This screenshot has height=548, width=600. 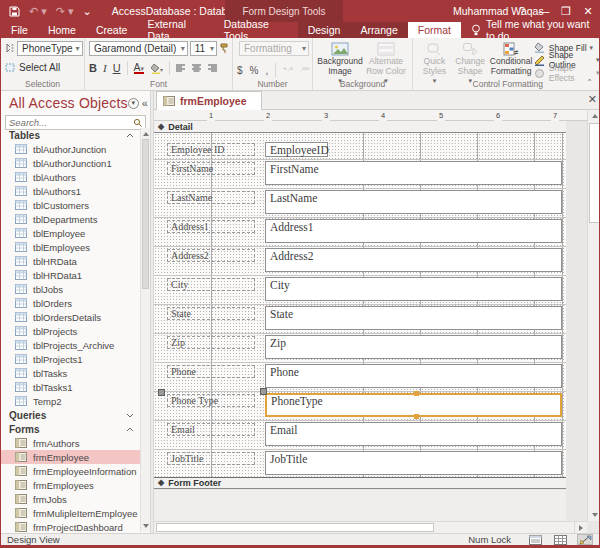 I want to click on comma-button: ,, so click(x=266, y=70).